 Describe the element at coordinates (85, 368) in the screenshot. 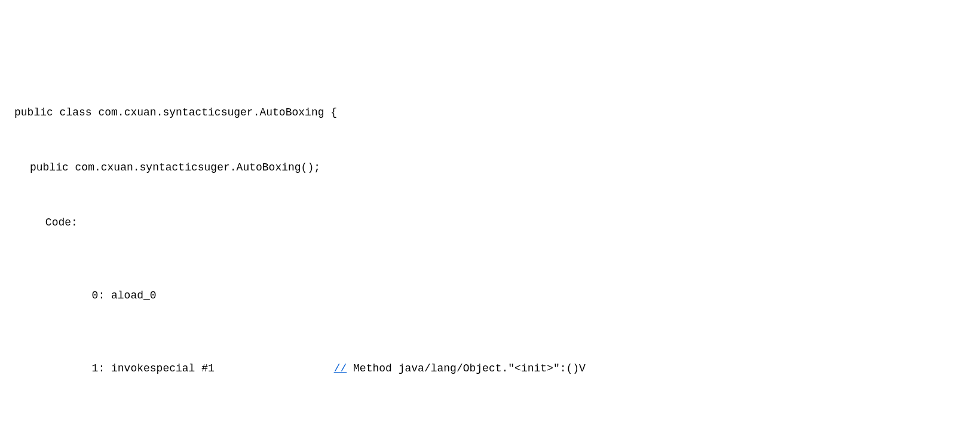

I see `instr-offset: 1` at that location.